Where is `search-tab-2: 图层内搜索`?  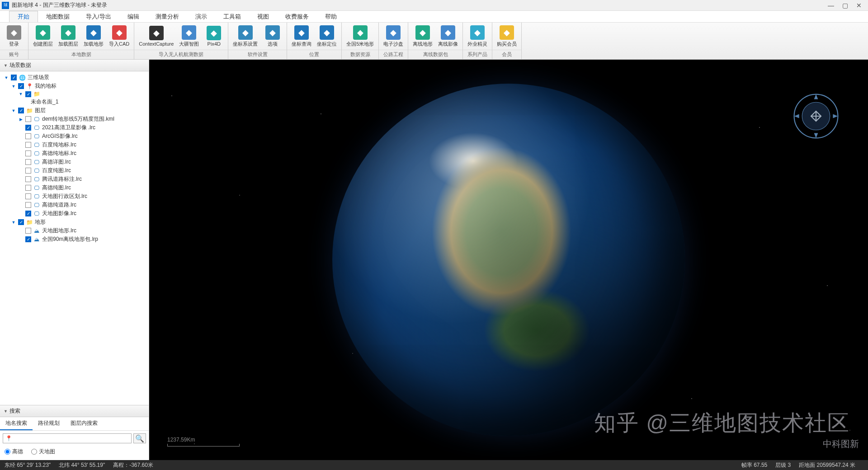
search-tab-2: 图层内搜索 is located at coordinates (84, 424).